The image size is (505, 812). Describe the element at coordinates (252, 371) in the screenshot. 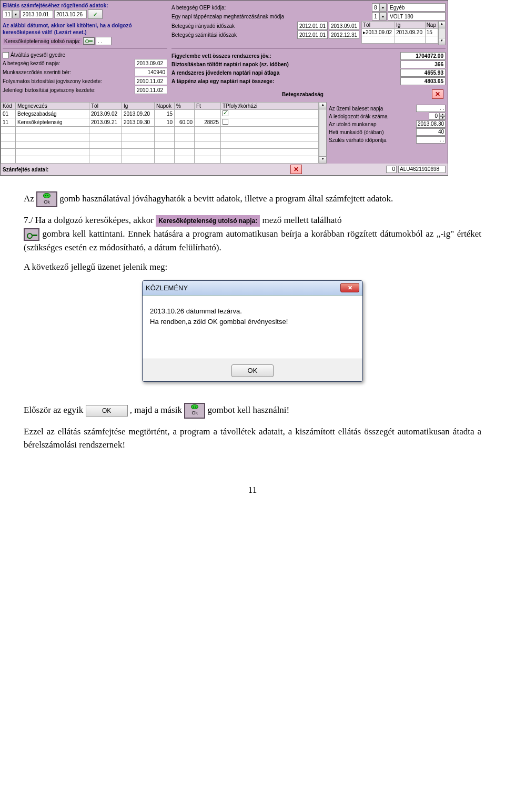

I see `dialog-ok-button: OK` at that location.